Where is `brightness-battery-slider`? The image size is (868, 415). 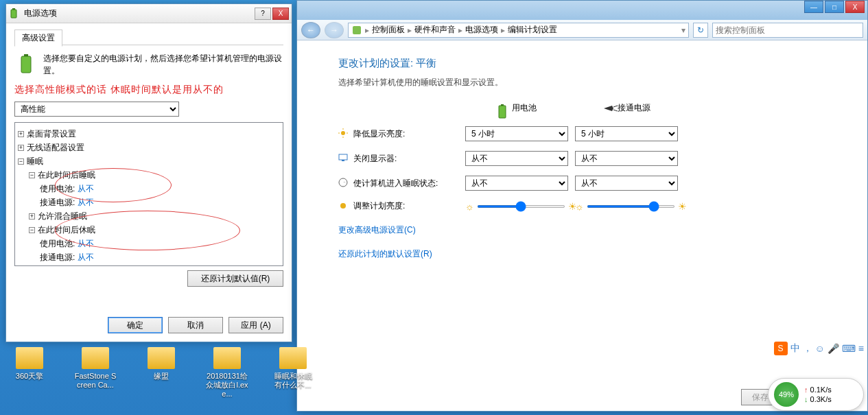 brightness-battery-slider is located at coordinates (521, 206).